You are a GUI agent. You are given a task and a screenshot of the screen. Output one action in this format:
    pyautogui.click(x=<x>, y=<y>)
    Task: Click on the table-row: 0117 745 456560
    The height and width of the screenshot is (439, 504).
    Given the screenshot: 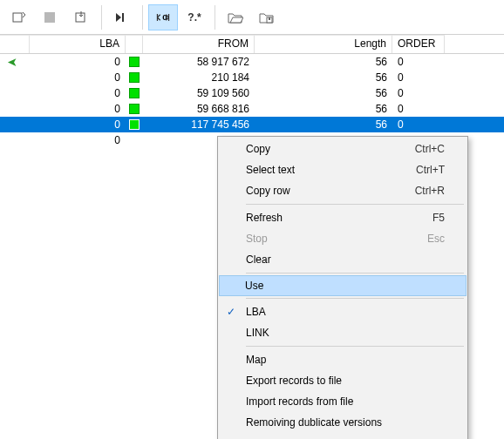 What is the action you would take?
    pyautogui.click(x=252, y=125)
    